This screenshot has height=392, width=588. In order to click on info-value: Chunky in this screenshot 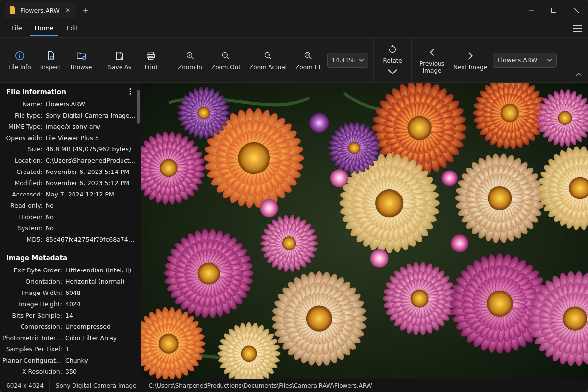, I will do `click(101, 361)`.